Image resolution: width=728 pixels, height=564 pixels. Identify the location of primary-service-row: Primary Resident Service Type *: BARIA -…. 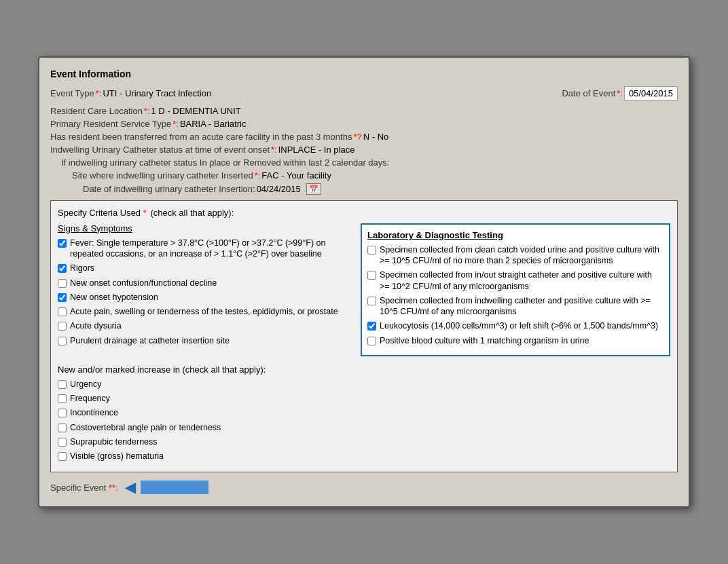
(364, 124).